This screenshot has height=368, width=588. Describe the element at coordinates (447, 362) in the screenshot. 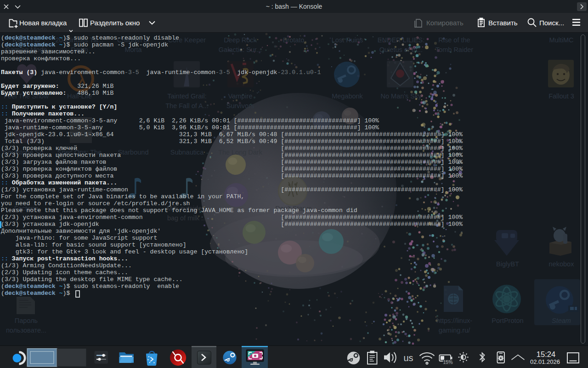

I see `svg-text: 15%` at that location.